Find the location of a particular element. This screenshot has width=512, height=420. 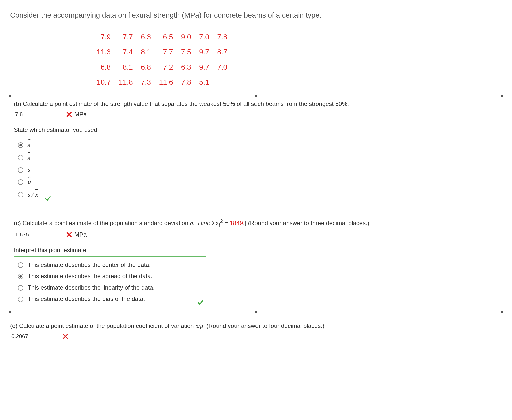

option-s: s is located at coordinates (33, 170).